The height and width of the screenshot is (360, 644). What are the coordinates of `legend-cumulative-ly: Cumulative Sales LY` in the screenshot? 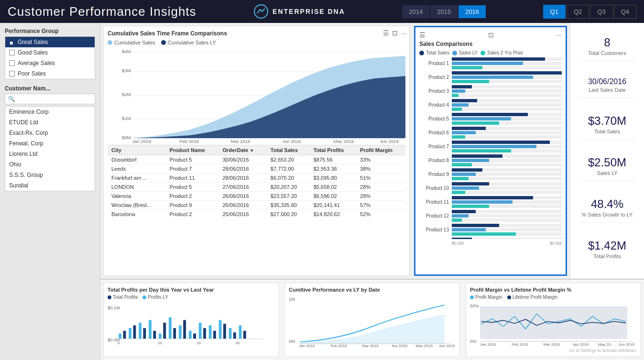 It's located at (188, 43).